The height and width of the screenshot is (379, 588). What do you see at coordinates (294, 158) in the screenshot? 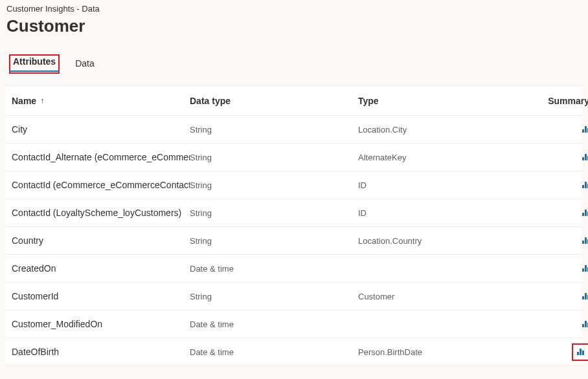
I see `table-row: ContactId_Alternate (eCommerce_eCommerce…` at bounding box center [294, 158].